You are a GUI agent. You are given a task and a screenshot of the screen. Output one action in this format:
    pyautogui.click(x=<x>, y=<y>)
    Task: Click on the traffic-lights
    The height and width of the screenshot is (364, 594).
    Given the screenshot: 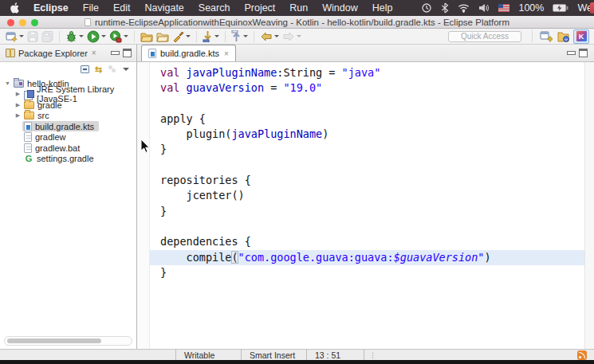 What is the action you would take?
    pyautogui.click(x=22, y=22)
    